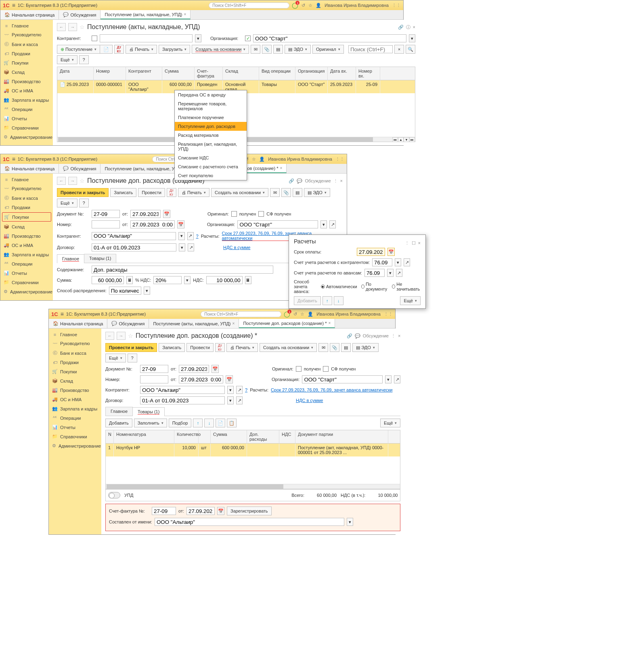 This screenshot has width=622, height=672. What do you see at coordinates (358, 336) in the screenshot?
I see `discussion-icon: 💬` at bounding box center [358, 336].